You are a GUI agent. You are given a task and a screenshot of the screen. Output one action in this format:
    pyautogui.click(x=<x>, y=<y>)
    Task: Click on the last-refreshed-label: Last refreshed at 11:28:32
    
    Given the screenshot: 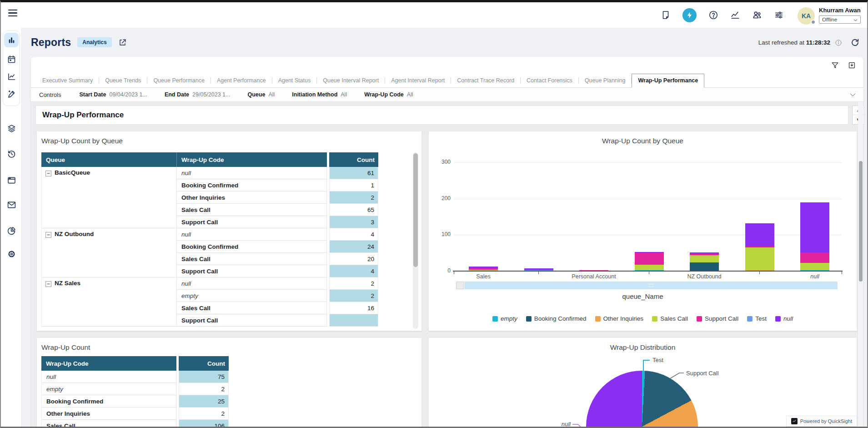 What is the action you would take?
    pyautogui.click(x=794, y=43)
    